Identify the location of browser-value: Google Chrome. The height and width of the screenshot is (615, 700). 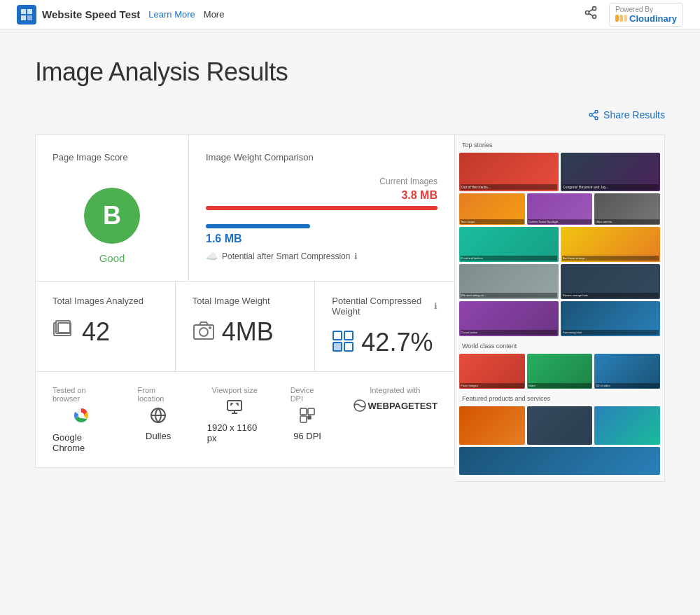
(81, 443).